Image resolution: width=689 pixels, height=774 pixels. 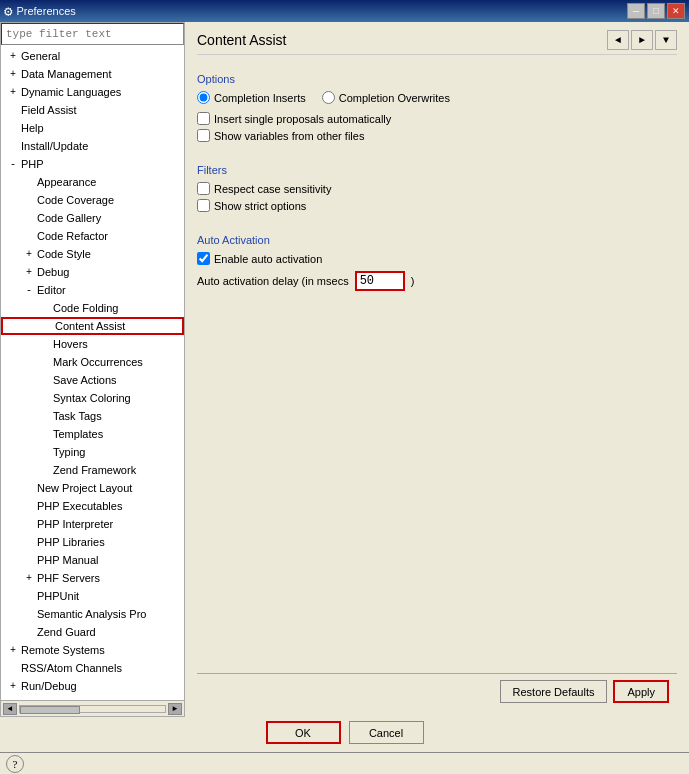 What do you see at coordinates (264, 188) in the screenshot?
I see `respect-case-label: Respect case sensitivity` at bounding box center [264, 188].